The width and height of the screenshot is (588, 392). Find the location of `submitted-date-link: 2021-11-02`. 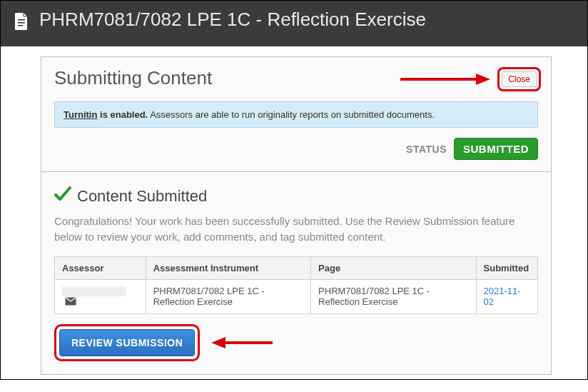

submitted-date-link: 2021-11-02 is located at coordinates (502, 296).